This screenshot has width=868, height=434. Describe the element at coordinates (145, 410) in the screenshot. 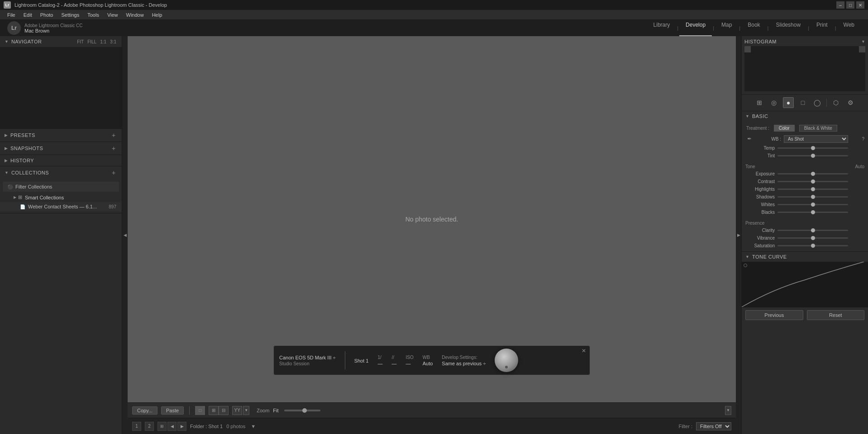

I see `copy-button: Copy...` at that location.